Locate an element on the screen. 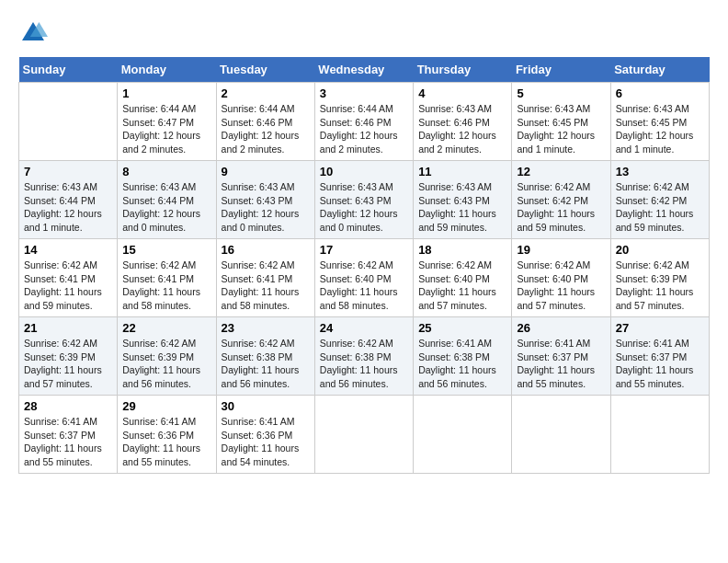  calendar-cell: 6Sunrise: 6:43 AM Sunset: 6:45 PM Daylig… is located at coordinates (660, 121).